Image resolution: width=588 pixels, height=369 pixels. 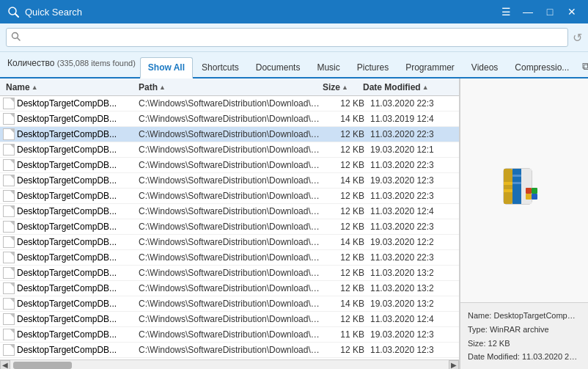 I want to click on scroll-thumb, so click(x=43, y=365).